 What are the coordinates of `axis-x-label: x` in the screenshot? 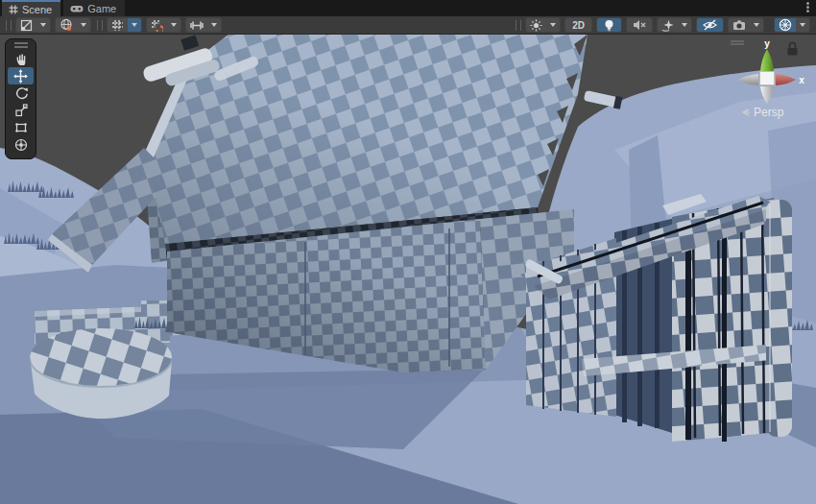 It's located at (802, 81).